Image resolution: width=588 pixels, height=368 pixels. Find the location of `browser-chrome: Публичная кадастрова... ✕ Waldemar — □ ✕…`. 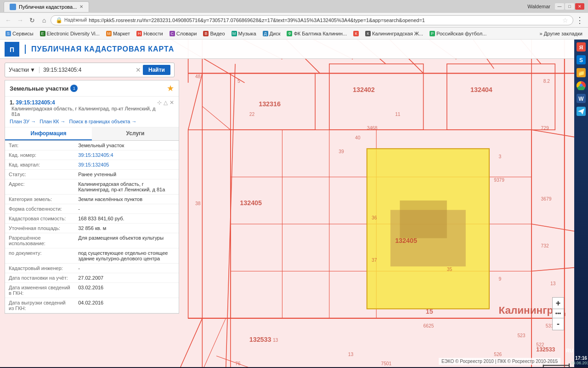

browser-chrome: Публичная кадастрова... ✕ Waldemar — □ ✕… is located at coordinates (294, 20).